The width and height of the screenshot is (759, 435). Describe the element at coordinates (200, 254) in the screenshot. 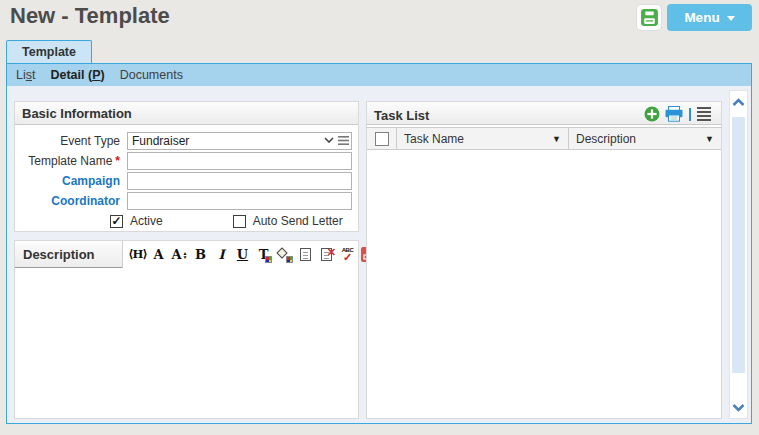

I see `bold-icon: B` at that location.